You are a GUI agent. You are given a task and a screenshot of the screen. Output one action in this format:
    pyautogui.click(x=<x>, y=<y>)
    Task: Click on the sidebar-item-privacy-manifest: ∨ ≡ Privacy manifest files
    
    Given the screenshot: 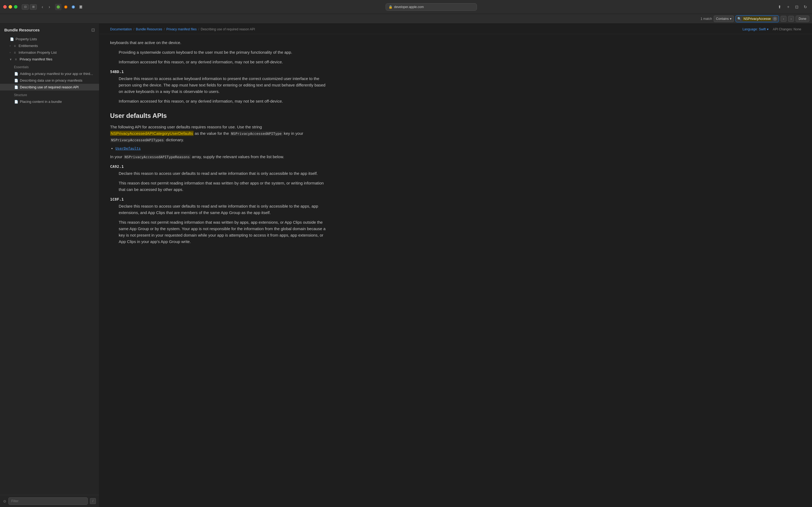 What is the action you would take?
    pyautogui.click(x=50, y=59)
    